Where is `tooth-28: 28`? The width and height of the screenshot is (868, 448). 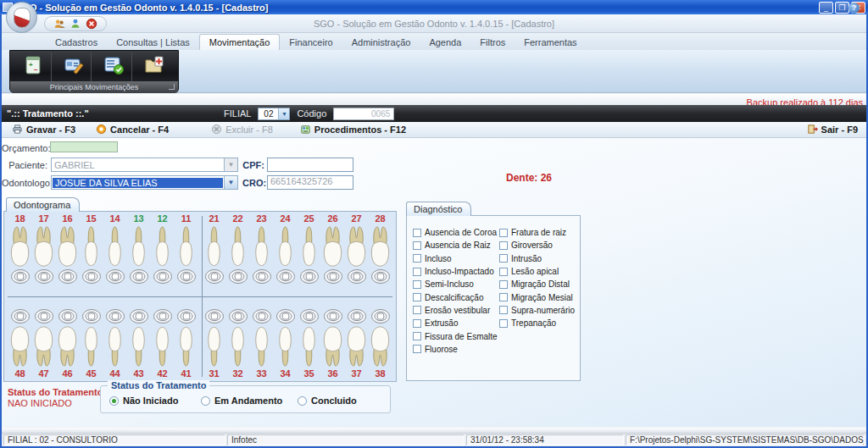 tooth-28: 28 is located at coordinates (380, 249).